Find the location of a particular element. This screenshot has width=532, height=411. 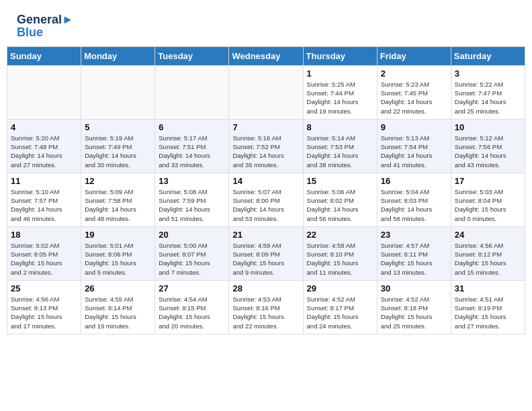

calendar-cell: 25Sunrise: 4:56 AM Sunset: 8:13 PM Dayli… is located at coordinates (44, 307).